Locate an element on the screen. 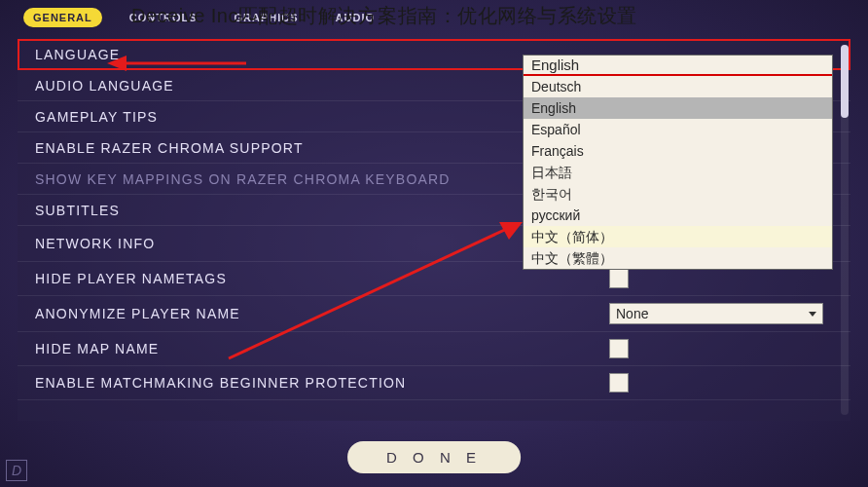 The width and height of the screenshot is (868, 487). language-option: Français is located at coordinates (677, 151).